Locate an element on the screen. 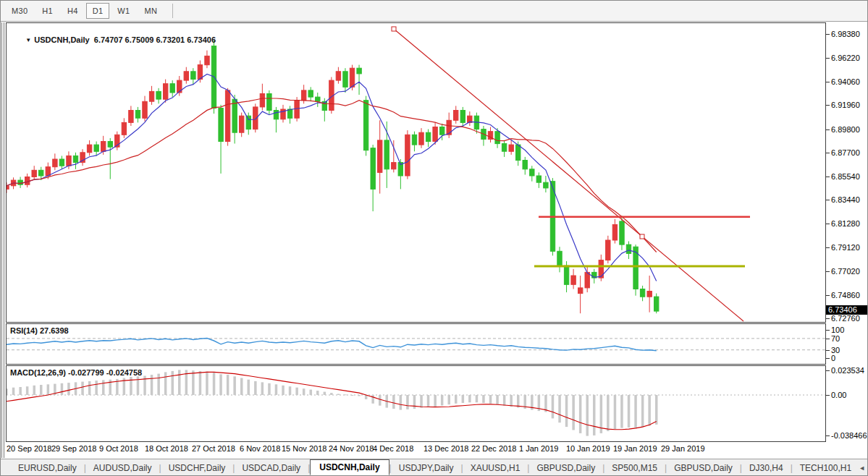  tab-eurusd-daily: EURUSD,Daily is located at coordinates (48, 468).